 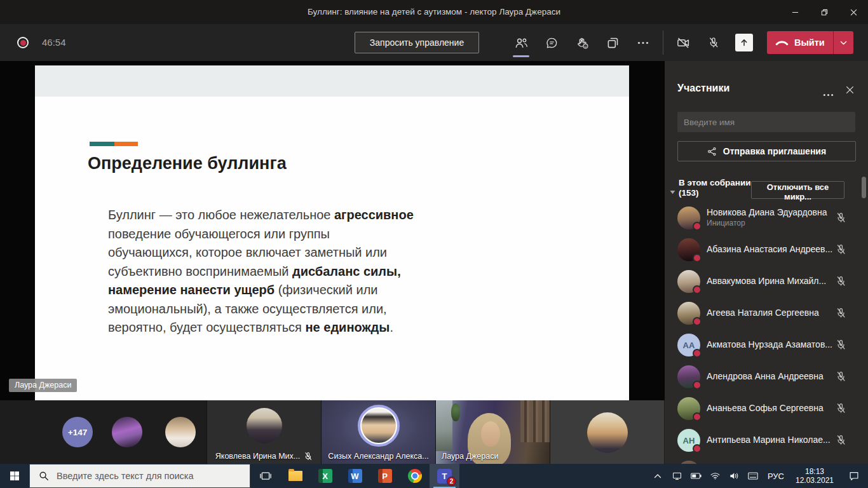 What do you see at coordinates (658, 476) in the screenshot?
I see `tray-expand-button` at bounding box center [658, 476].